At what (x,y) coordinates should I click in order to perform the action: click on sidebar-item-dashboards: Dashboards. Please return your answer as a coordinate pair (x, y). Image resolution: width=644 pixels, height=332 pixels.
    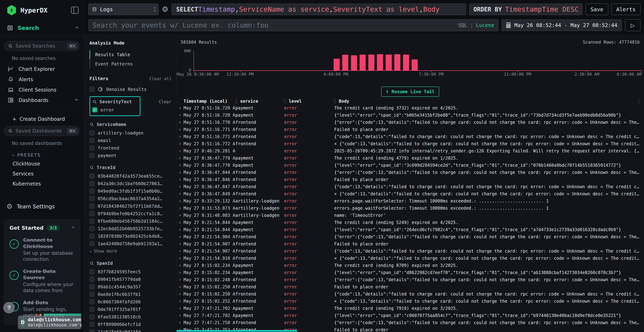
    Looking at the image, I should click on (42, 100).